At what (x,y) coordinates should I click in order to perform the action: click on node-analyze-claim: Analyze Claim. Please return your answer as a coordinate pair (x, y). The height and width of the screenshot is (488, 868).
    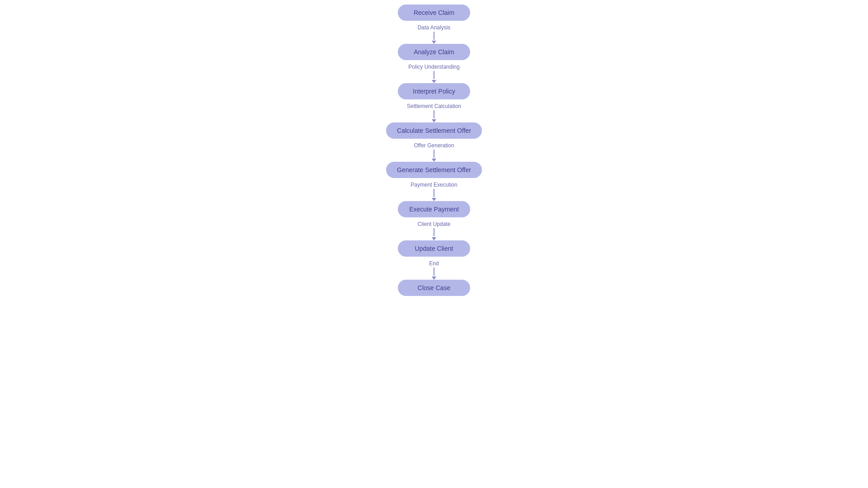
    Looking at the image, I should click on (434, 52).